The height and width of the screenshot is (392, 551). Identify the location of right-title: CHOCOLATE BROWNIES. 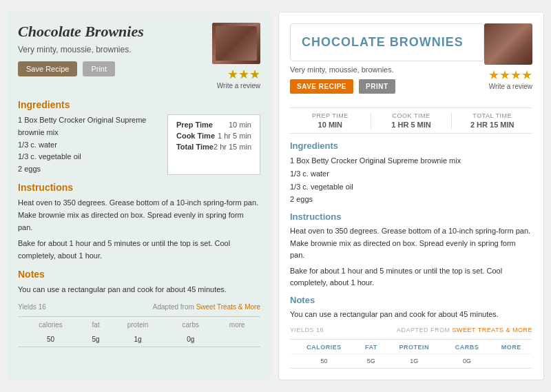
(387, 43).